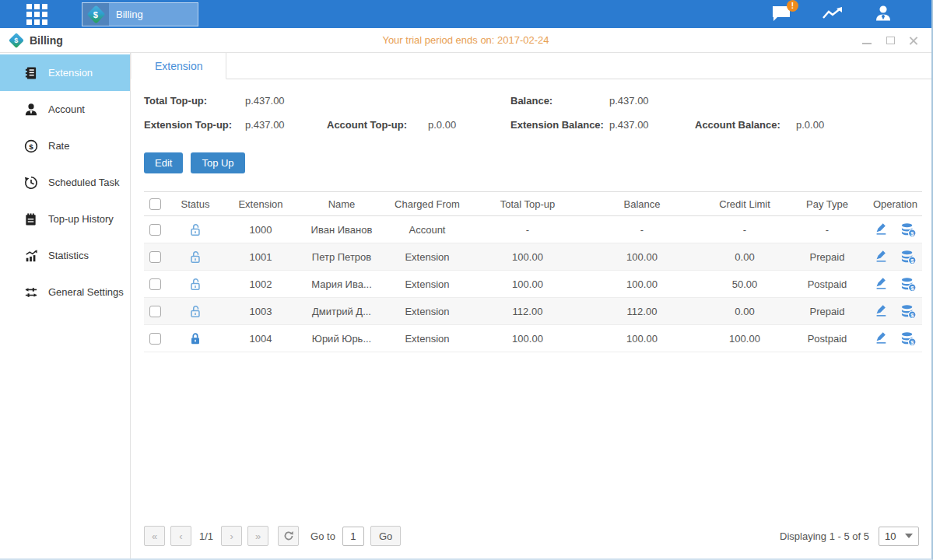  What do you see at coordinates (288, 536) in the screenshot?
I see `refresh-button` at bounding box center [288, 536].